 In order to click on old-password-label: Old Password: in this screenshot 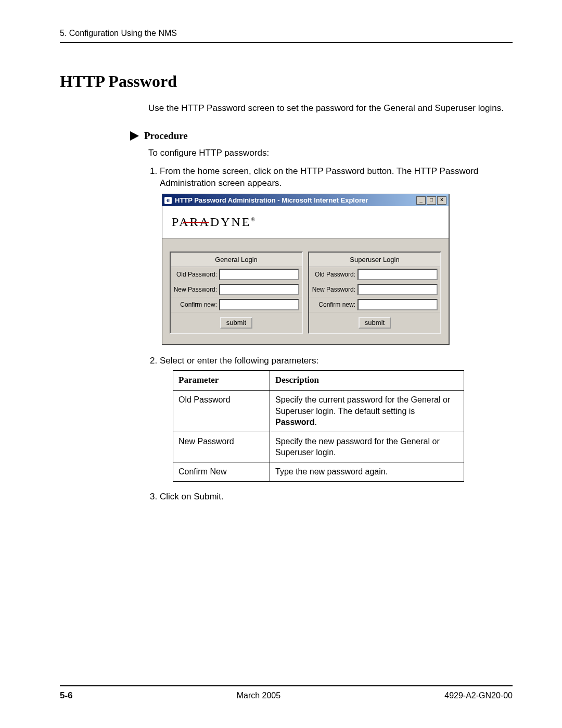, I will do `click(196, 274)`.